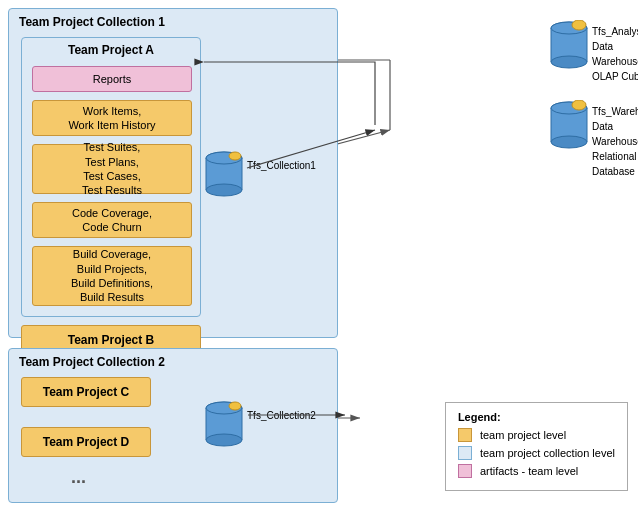 The width and height of the screenshot is (638, 511). Describe the element at coordinates (112, 220) in the screenshot. I see `code-label: Code Coverage,Code Churn` at that location.